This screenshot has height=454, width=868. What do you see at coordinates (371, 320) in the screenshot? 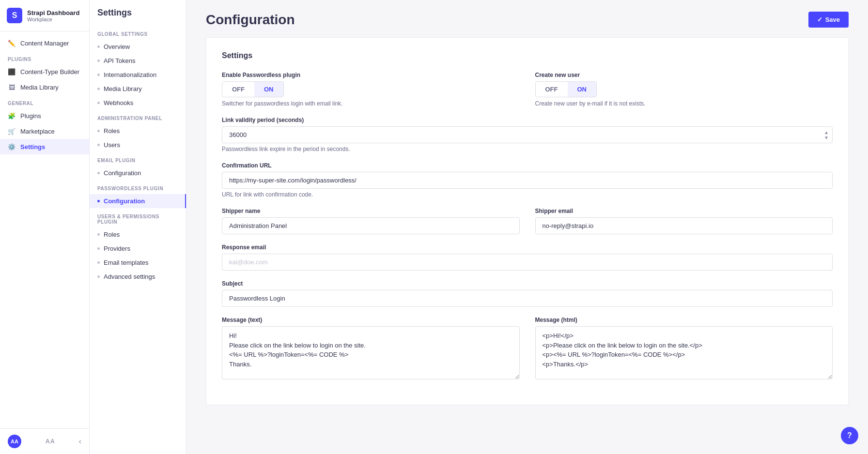
I see `message-text-label: Message (text)` at bounding box center [371, 320].